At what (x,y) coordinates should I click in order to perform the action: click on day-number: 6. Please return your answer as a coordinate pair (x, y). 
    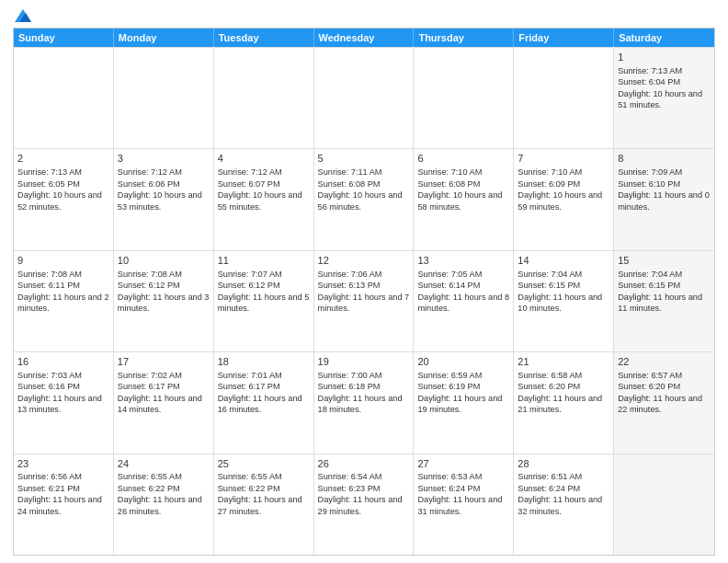
    Looking at the image, I should click on (463, 158).